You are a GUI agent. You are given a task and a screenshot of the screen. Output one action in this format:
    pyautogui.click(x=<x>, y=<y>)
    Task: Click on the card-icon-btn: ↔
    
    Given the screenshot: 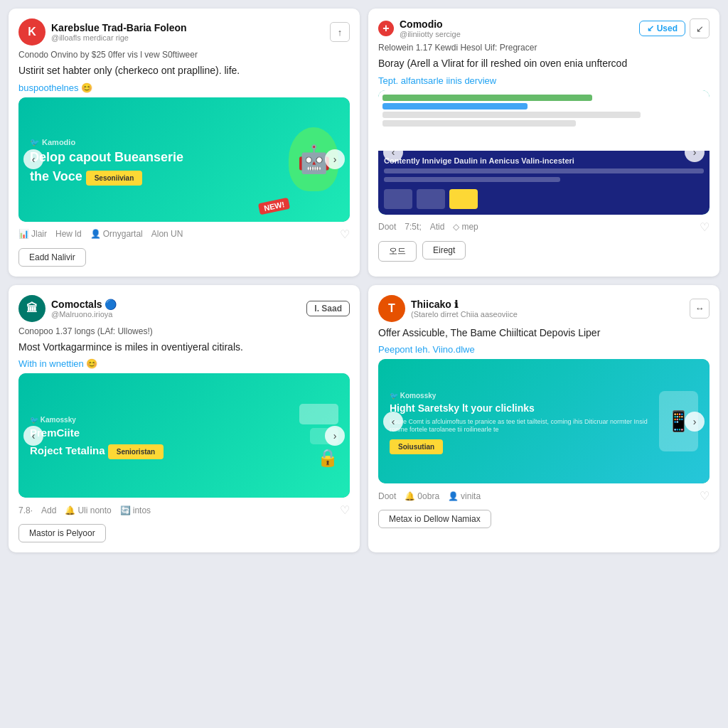 What is the action you would take?
    pyautogui.click(x=700, y=309)
    